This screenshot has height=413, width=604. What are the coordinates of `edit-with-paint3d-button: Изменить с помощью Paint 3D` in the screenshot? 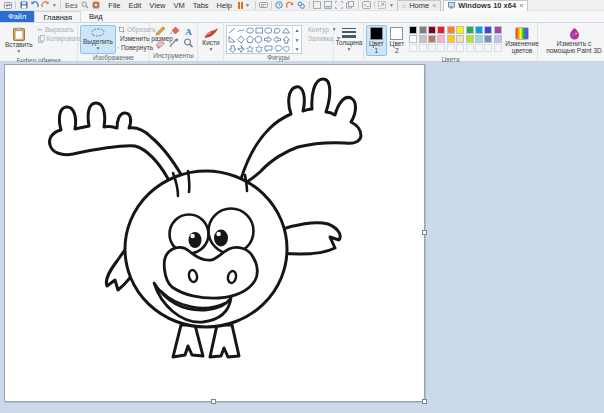 It's located at (572, 40).